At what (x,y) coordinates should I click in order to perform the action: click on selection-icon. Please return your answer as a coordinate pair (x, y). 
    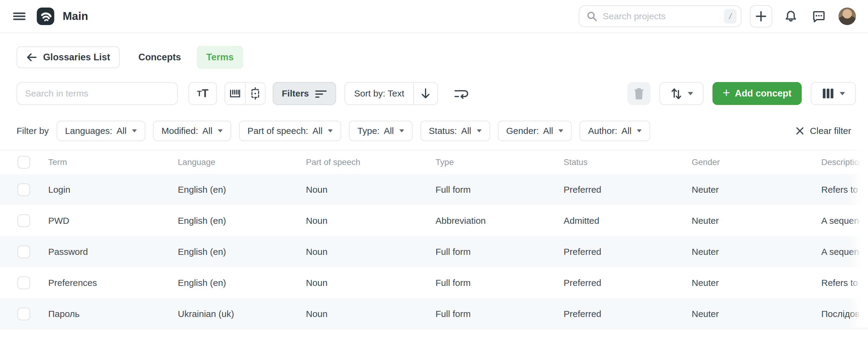
    Looking at the image, I should click on (255, 94).